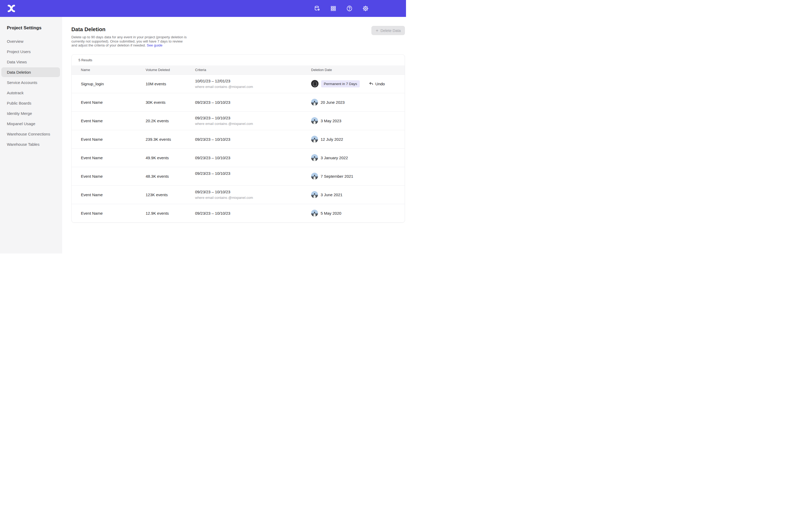 The width and height of the screenshot is (812, 507). Describe the element at coordinates (170, 176) in the screenshot. I see `row-volume-deleted: 48.3K events` at that location.